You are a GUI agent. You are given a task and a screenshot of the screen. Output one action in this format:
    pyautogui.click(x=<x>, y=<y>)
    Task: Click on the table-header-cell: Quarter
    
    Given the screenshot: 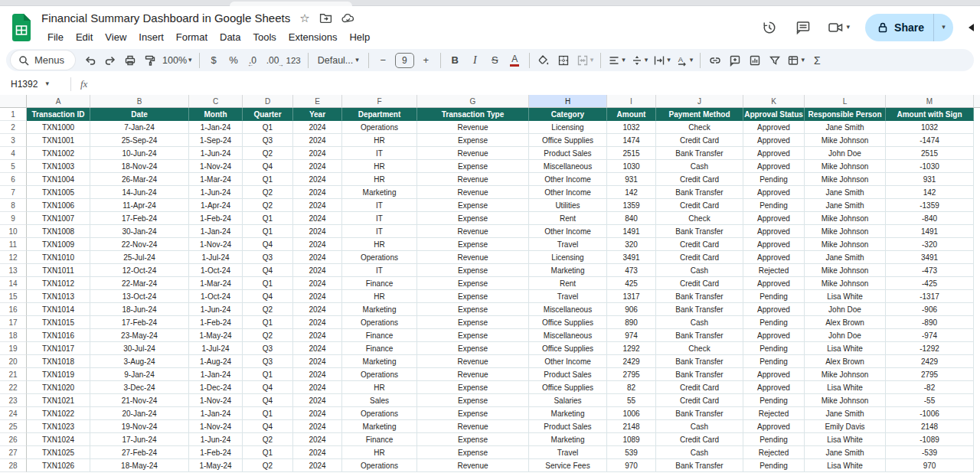 What is the action you would take?
    pyautogui.click(x=268, y=115)
    